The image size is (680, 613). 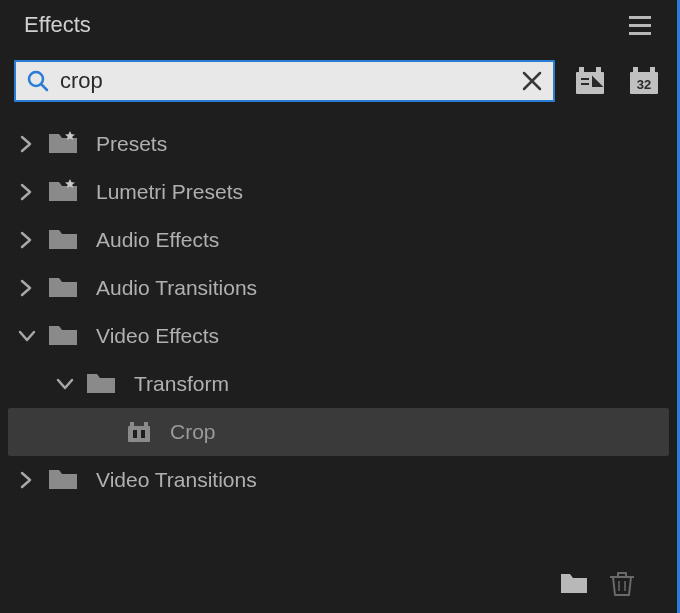 I want to click on tree-folder: Video Effects, so click(x=338, y=336).